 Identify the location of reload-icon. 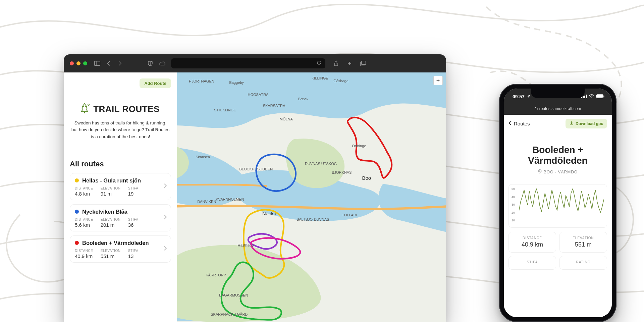
(319, 63).